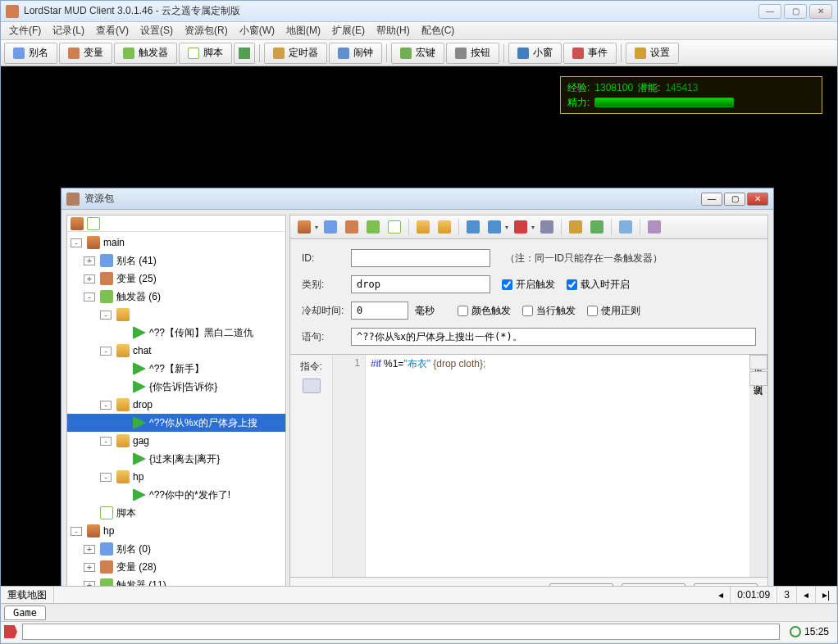  Describe the element at coordinates (176, 261) in the screenshot. I see `tree-alias: +别名 (41)` at that location.